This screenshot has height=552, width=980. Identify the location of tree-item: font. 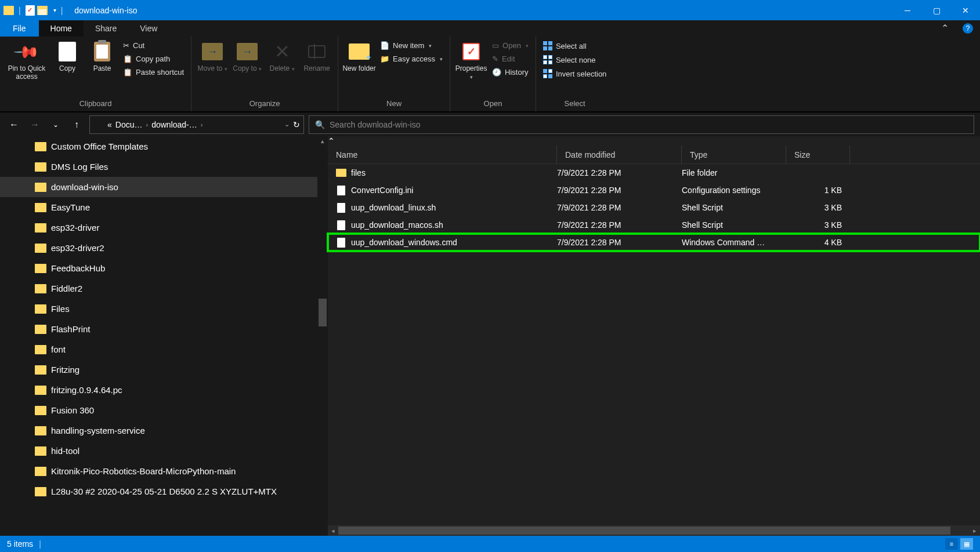
(164, 349).